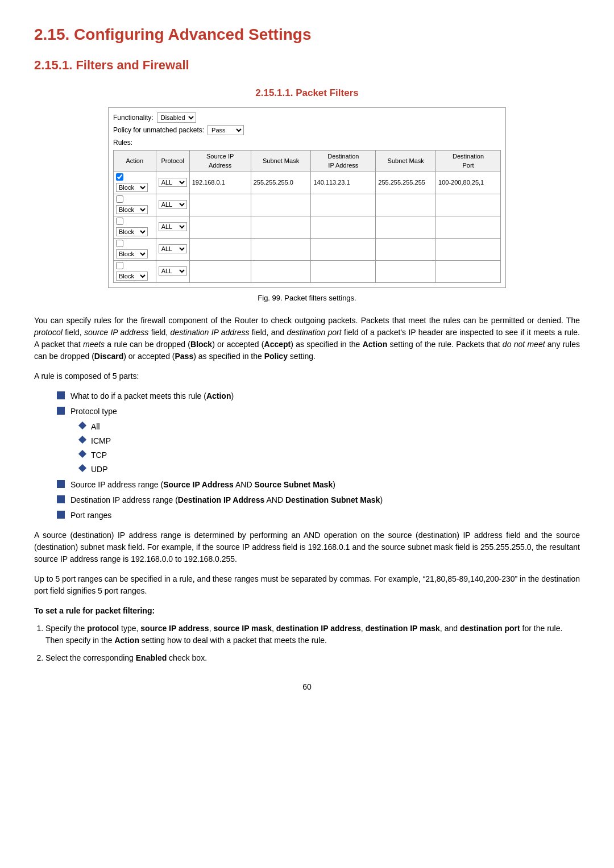 The height and width of the screenshot is (868, 614). What do you see at coordinates (281, 182) in the screenshot?
I see `row1-source-mask` at bounding box center [281, 182].